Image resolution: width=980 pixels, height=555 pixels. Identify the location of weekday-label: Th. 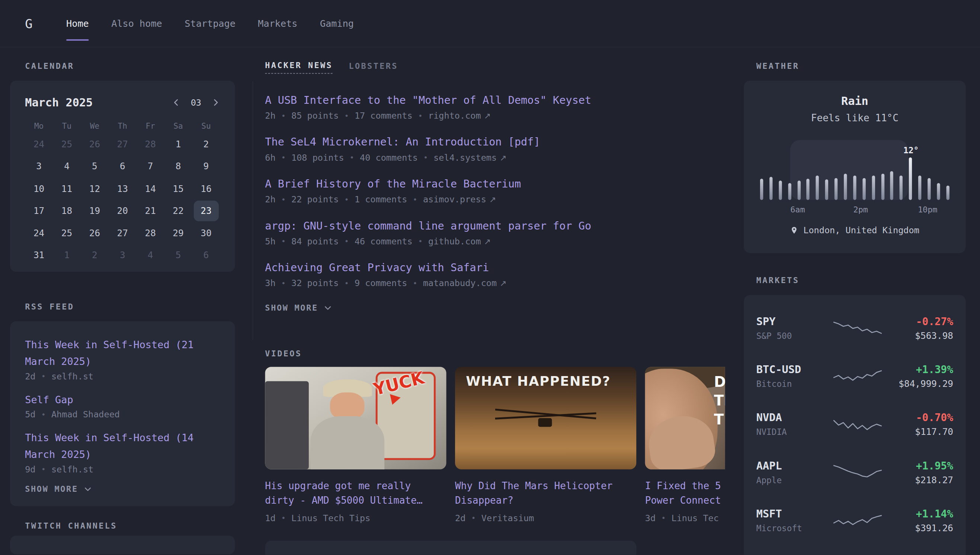
(123, 126).